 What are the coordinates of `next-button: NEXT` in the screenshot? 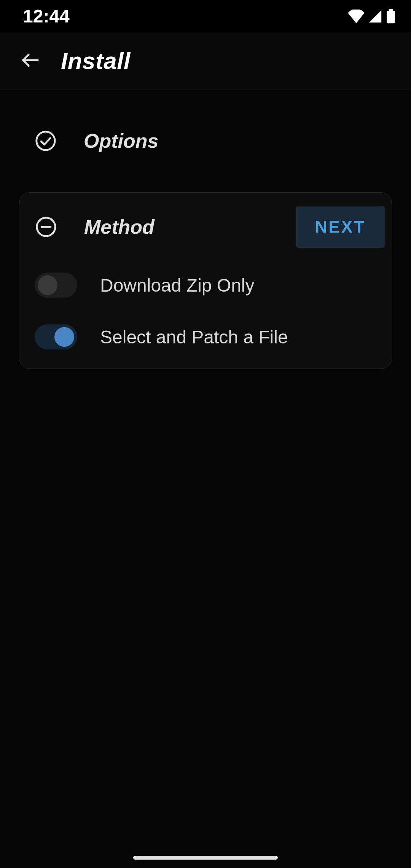 It's located at (340, 227).